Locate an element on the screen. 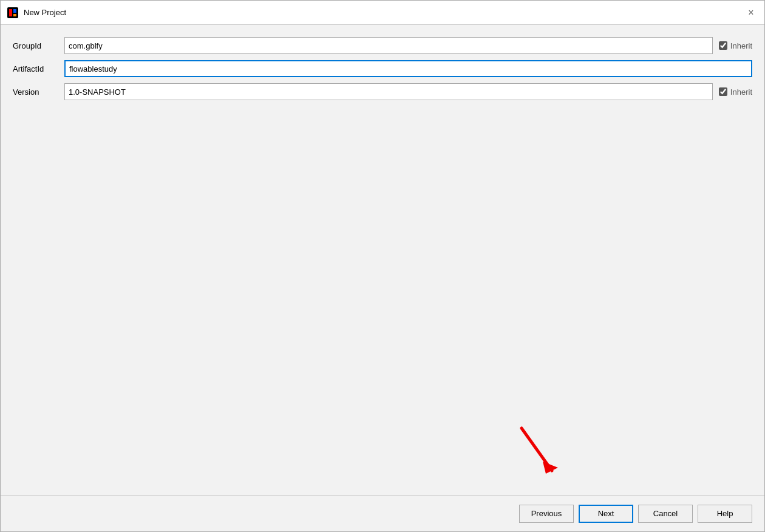  version-inherit: Inherit is located at coordinates (736, 92).